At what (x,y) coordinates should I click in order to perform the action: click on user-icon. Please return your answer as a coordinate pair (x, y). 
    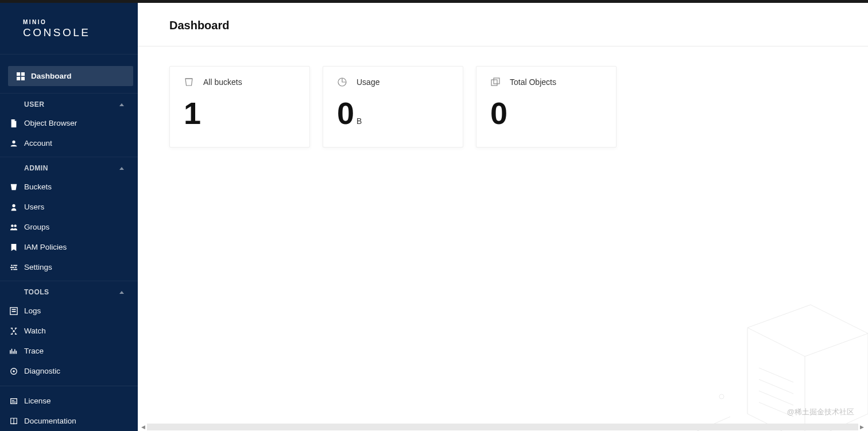
    Looking at the image, I should click on (14, 207).